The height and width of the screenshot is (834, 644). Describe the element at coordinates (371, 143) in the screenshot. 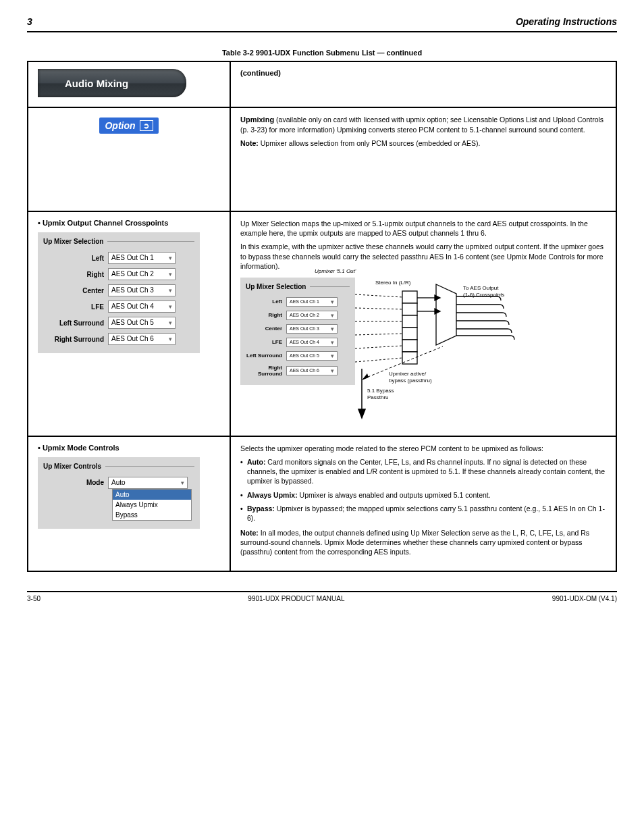

I see `upmix-note: Upmixer allows selection from only PCM s…` at that location.